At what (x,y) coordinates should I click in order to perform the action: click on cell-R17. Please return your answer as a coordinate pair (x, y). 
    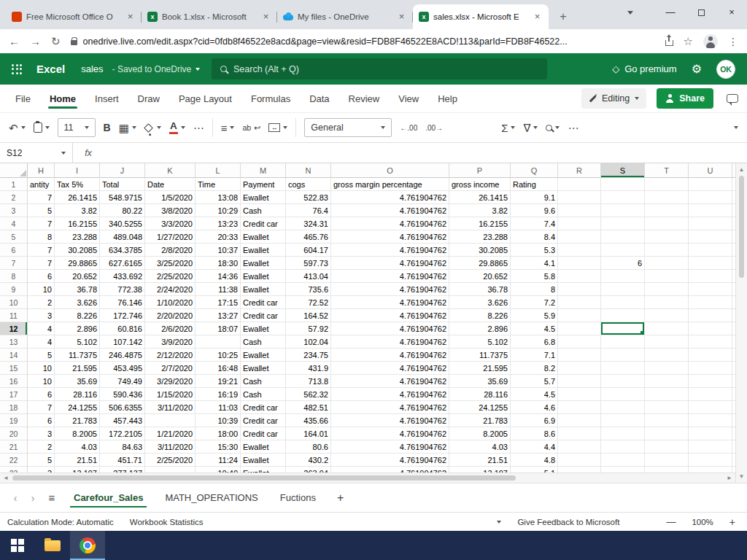
    Looking at the image, I should click on (579, 394).